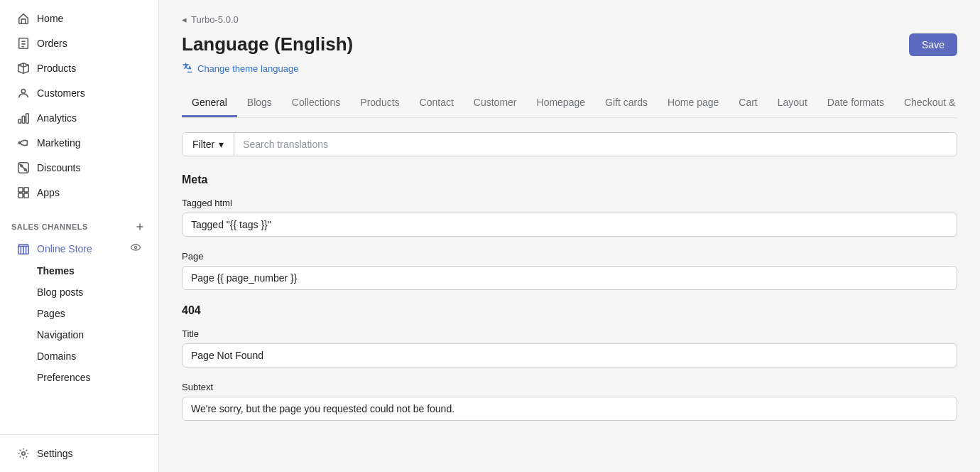  Describe the element at coordinates (50, 18) in the screenshot. I see `sidebar-item-home-label: Home` at that location.